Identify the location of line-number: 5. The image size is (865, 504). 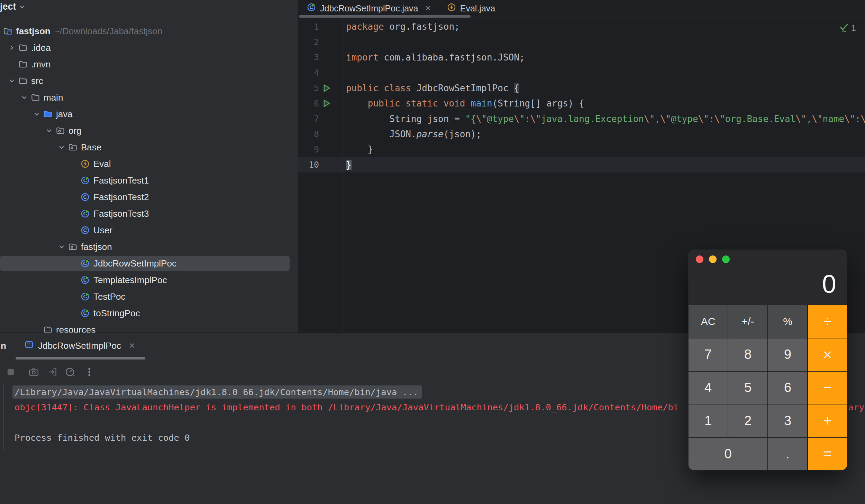
(309, 88).